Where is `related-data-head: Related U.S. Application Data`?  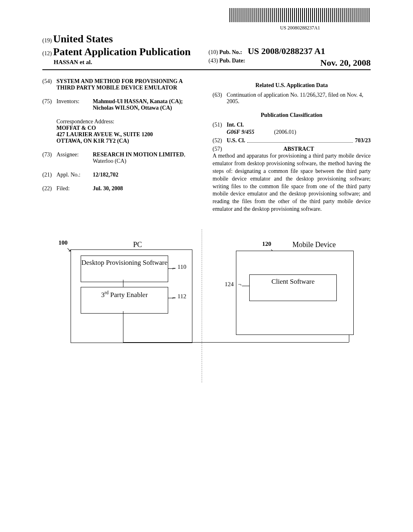 related-data-head: Related U.S. Application Data is located at coordinates (292, 85).